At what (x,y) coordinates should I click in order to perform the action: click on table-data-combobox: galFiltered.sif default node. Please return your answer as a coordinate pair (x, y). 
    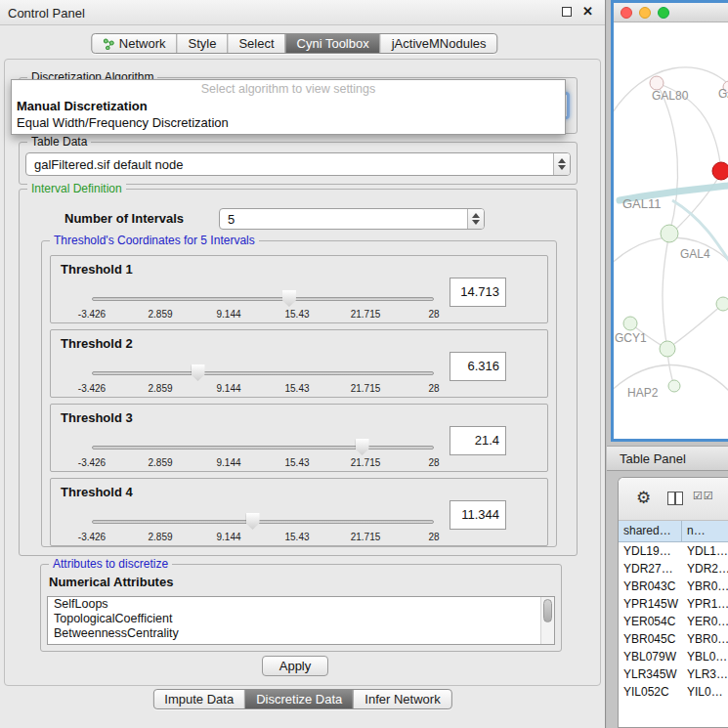
    Looking at the image, I should click on (298, 164).